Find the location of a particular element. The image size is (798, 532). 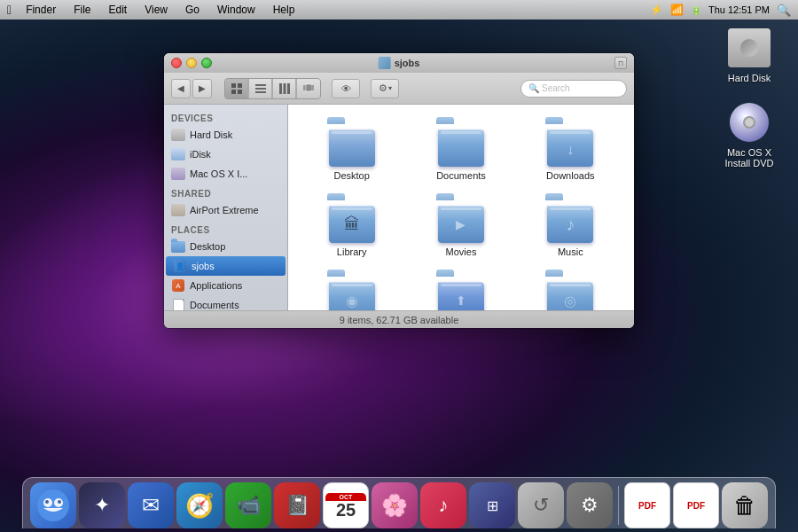

finder-dock-icon is located at coordinates (53, 505).